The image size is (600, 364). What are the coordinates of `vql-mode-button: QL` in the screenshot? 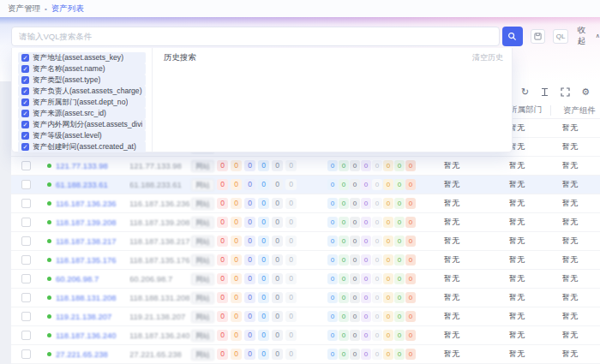 It's located at (561, 36).